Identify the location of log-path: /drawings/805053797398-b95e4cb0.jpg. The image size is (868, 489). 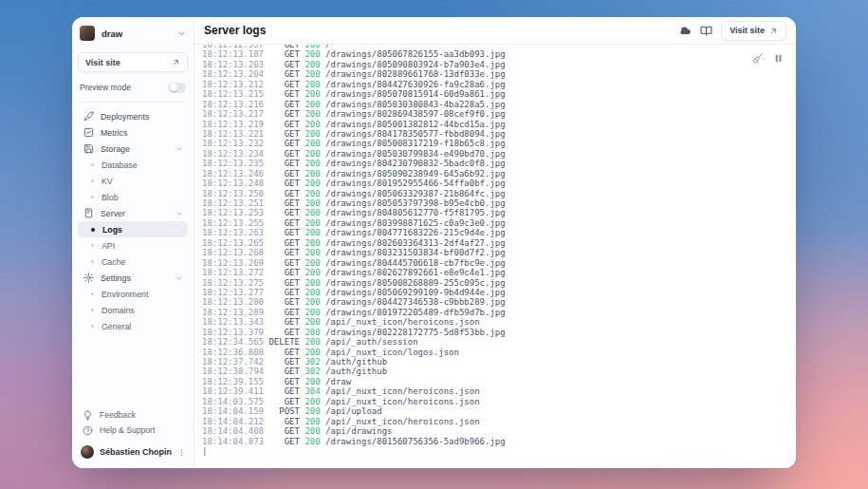
(416, 203).